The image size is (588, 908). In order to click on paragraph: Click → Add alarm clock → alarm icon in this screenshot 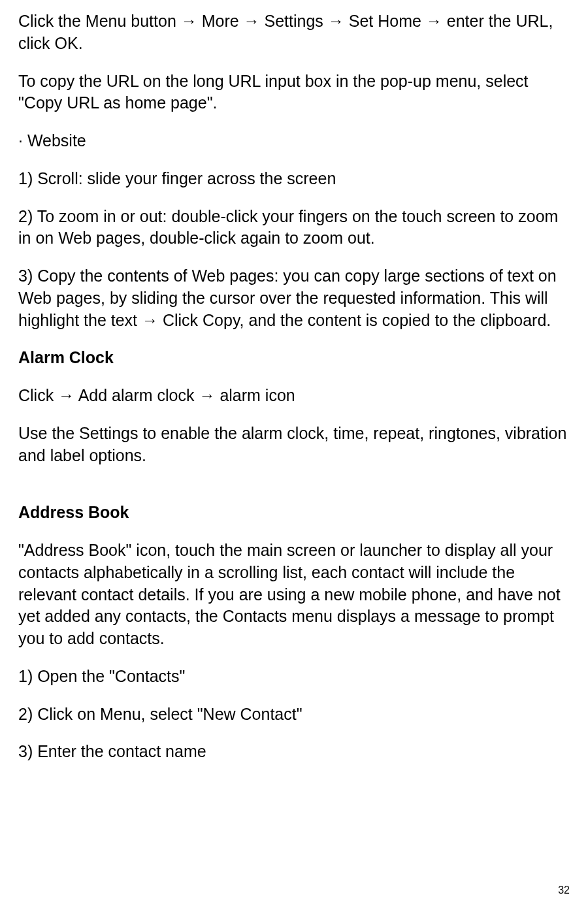, I will do `click(294, 396)`.